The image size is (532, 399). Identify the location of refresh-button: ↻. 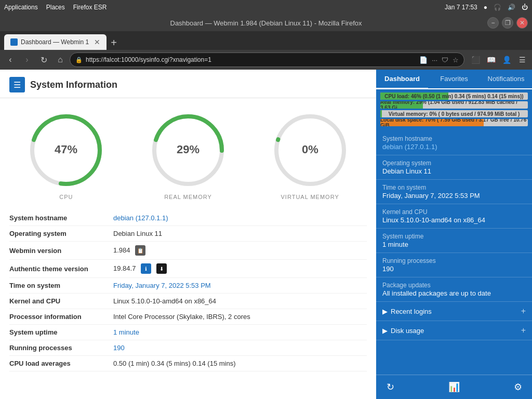
(390, 387).